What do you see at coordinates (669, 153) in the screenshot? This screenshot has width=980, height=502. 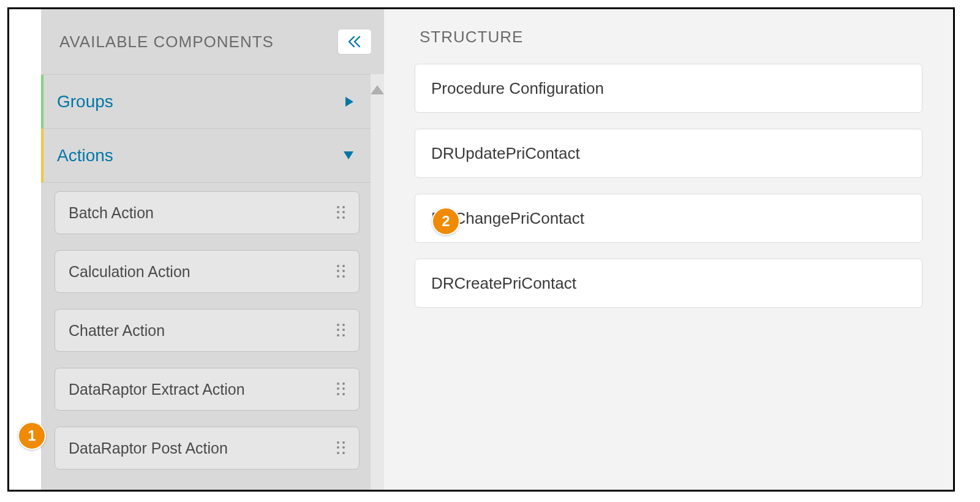 I see `structure-item-drupdatepricontact: DRUpdatePriContact` at bounding box center [669, 153].